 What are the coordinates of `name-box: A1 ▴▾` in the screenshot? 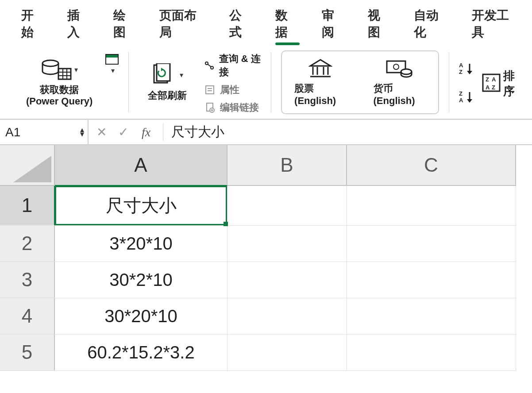 It's located at (44, 132).